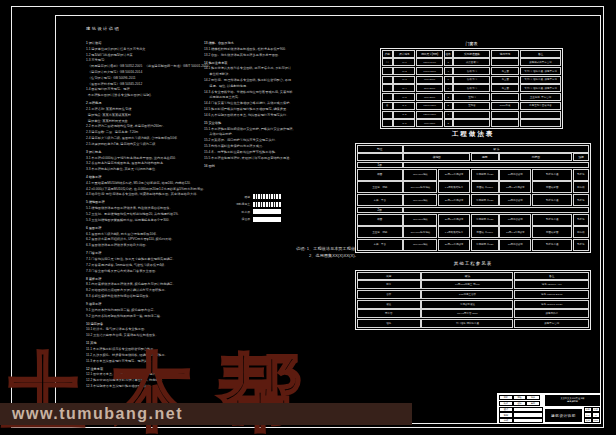 The image size is (616, 435). Describe the element at coordinates (430, 71) in the screenshot. I see `table-cell: 1000×2100` at that location.